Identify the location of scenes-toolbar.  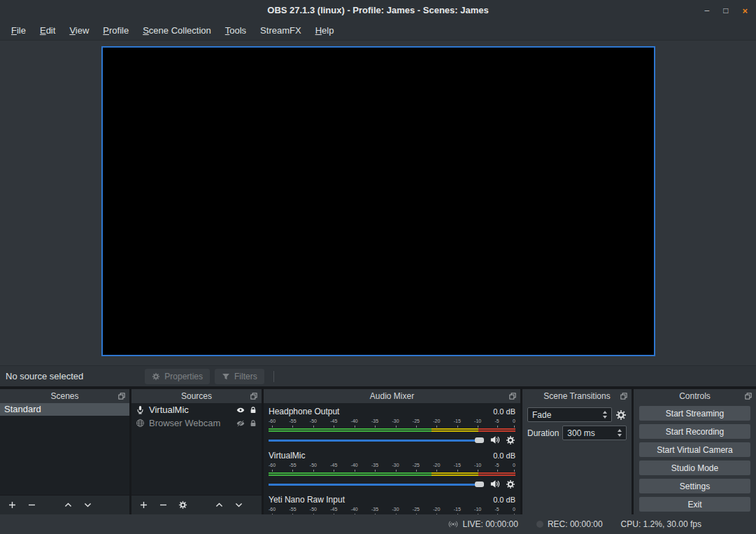
(64, 505).